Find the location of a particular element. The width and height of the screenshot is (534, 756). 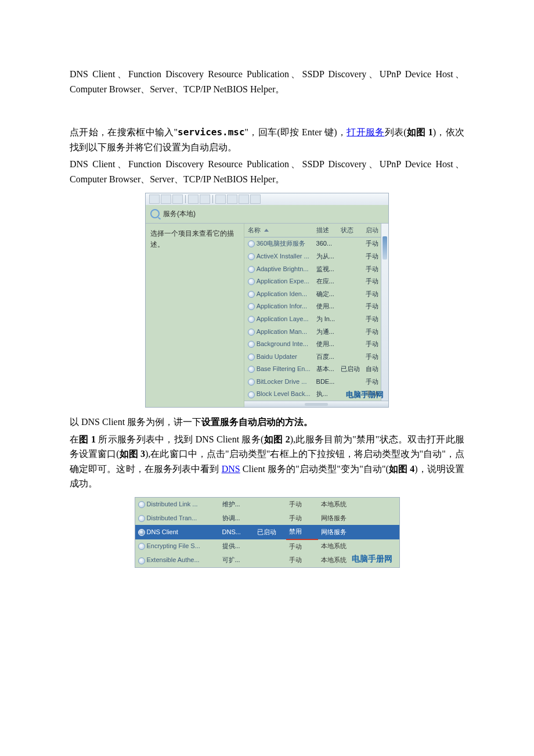

figure-3-ref: 如图 3 is located at coordinates (132, 454).